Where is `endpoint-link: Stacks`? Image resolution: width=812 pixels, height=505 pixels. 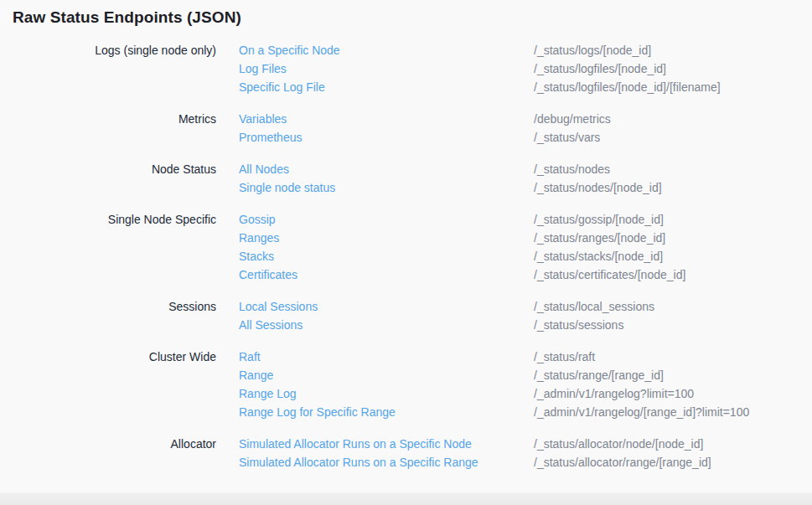
endpoint-link: Stacks is located at coordinates (386, 256).